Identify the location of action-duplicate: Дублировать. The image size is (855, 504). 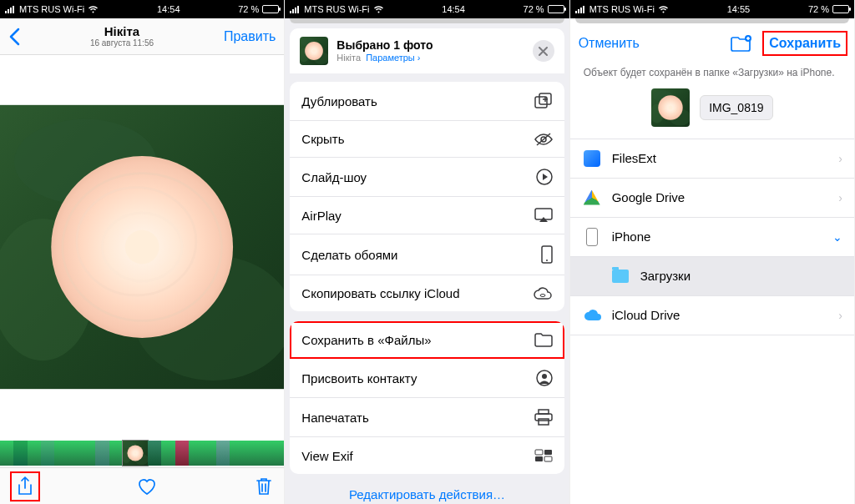
(427, 102).